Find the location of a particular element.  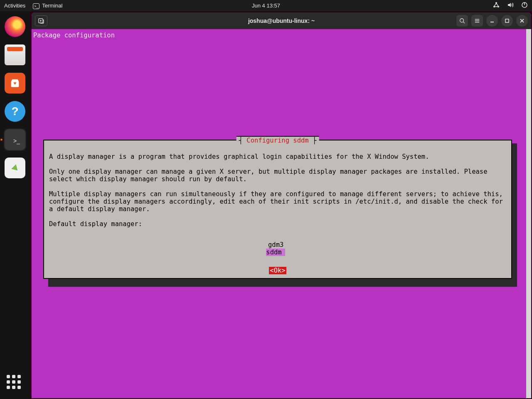

dialog-option-gdm3: gdm3 is located at coordinates (278, 245).